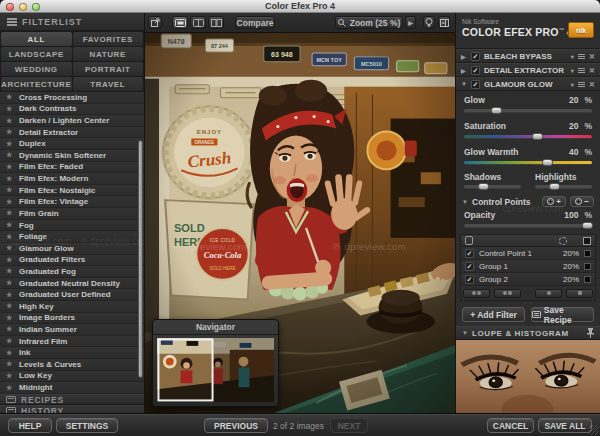 This screenshot has height=436, width=600. Describe the element at coordinates (72, 121) in the screenshot. I see `filter-item: ★Darken / Lighten Center` at that location.